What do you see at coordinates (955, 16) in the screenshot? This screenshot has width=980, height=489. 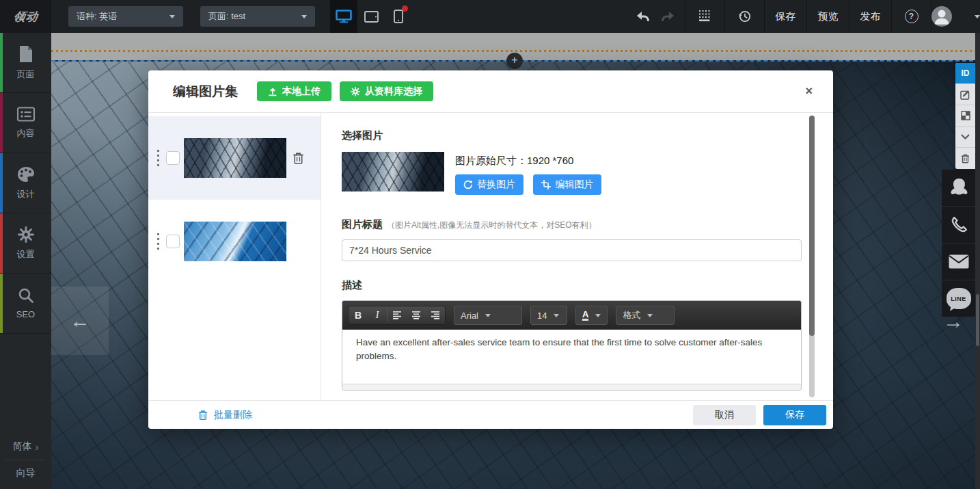 I see `account-menu` at bounding box center [955, 16].